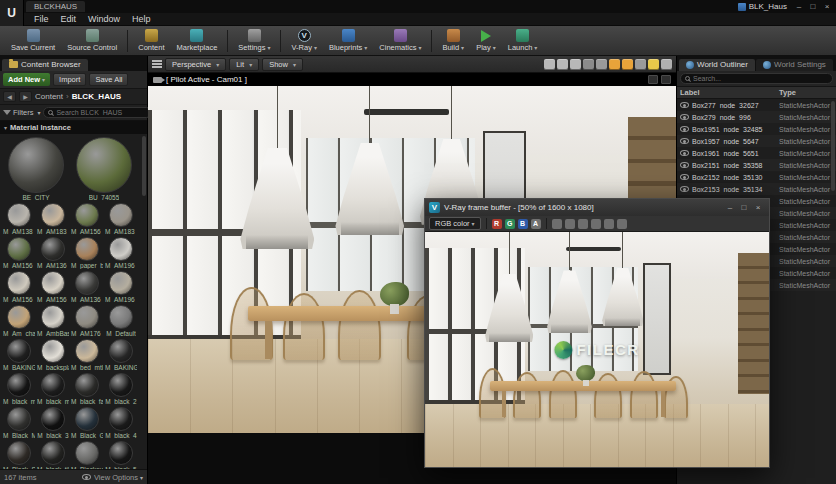  I want to click on material-instance-section-header: Material Instance, so click(74, 128).